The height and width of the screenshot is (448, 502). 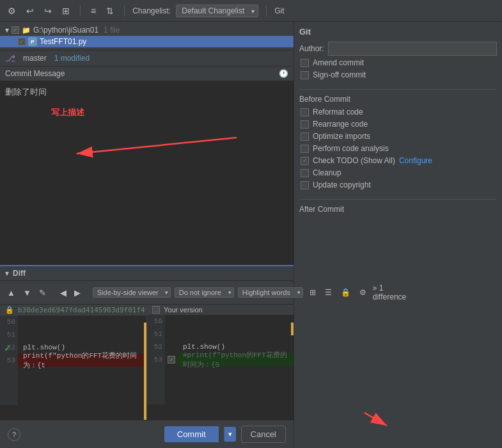 What do you see at coordinates (284, 74) in the screenshot?
I see `commit-clock-icon: 🕐` at bounding box center [284, 74].